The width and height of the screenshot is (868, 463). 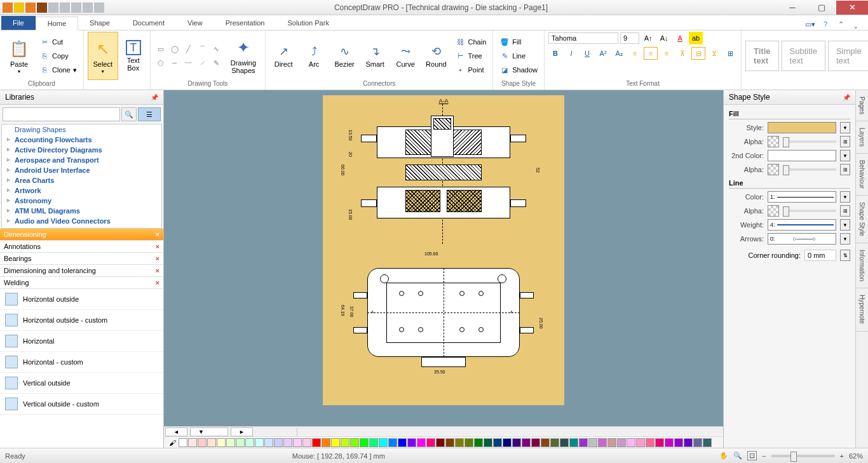 I want to click on library-category: Dimensioning and tolerancing×, so click(x=81, y=271).